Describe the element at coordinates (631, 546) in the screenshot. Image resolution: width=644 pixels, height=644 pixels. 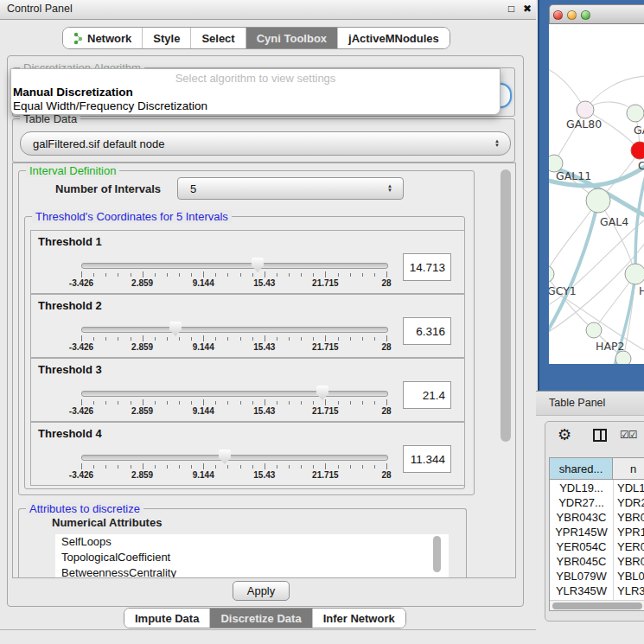
I see `table-cell: YER0` at that location.